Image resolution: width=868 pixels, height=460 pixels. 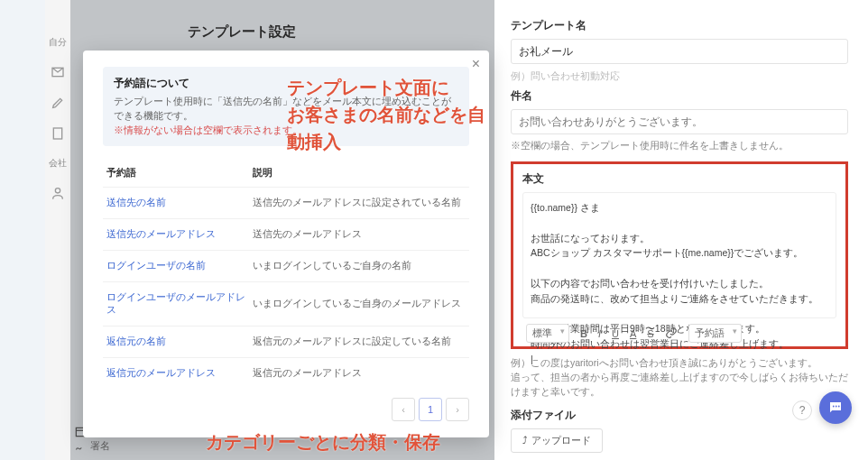 I want to click on table-row: ログインユーザの名前, so click(x=176, y=267).